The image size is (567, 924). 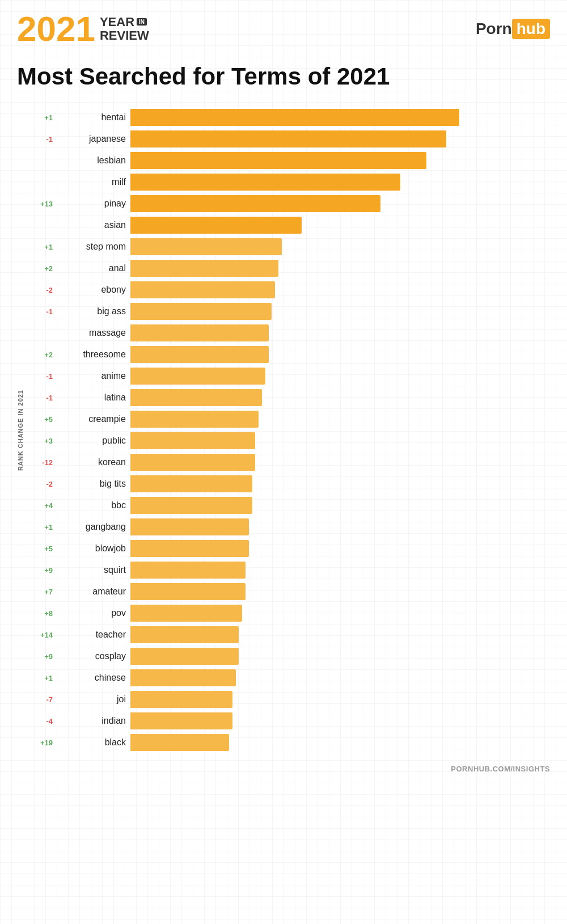 I want to click on rank-change-item: -4, so click(x=41, y=721).